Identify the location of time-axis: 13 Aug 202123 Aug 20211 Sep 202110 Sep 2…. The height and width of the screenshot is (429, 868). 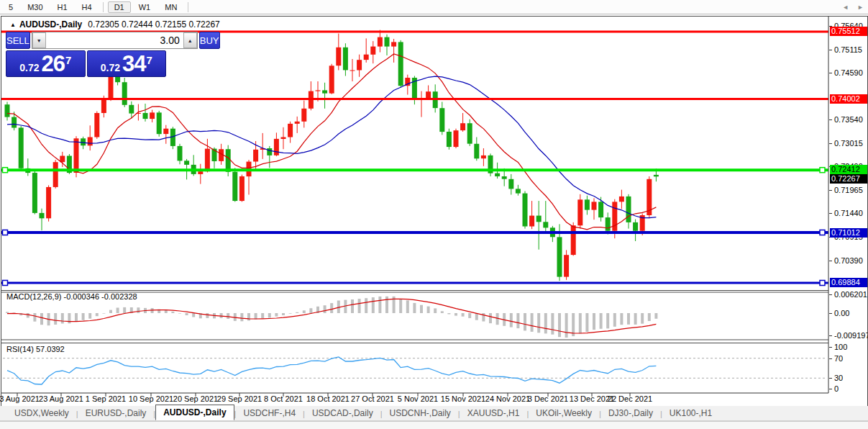
(415, 399).